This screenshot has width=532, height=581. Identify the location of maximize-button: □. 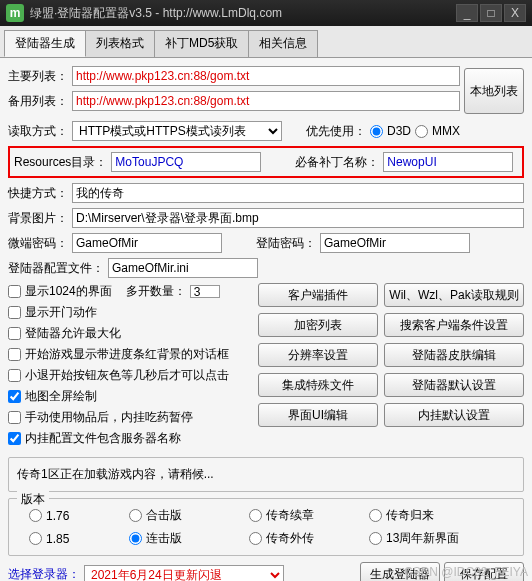
(491, 13).